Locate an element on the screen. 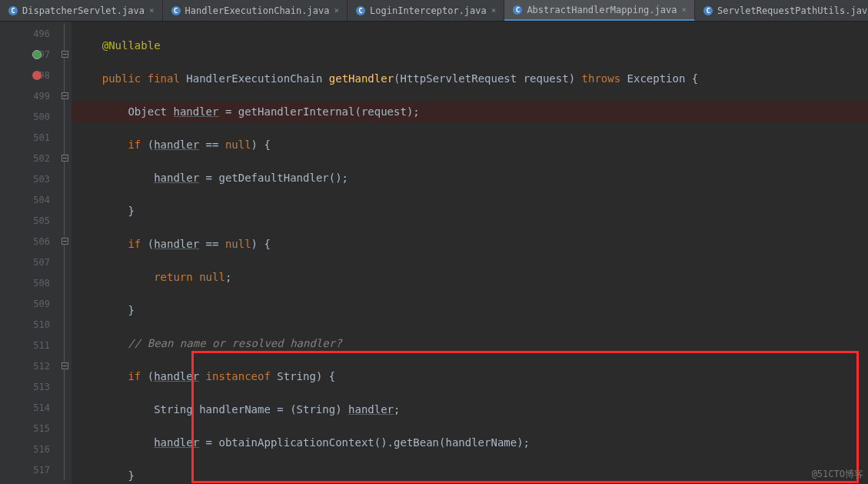 The width and height of the screenshot is (868, 484). gutter-line: 505 is located at coordinates (29, 220).